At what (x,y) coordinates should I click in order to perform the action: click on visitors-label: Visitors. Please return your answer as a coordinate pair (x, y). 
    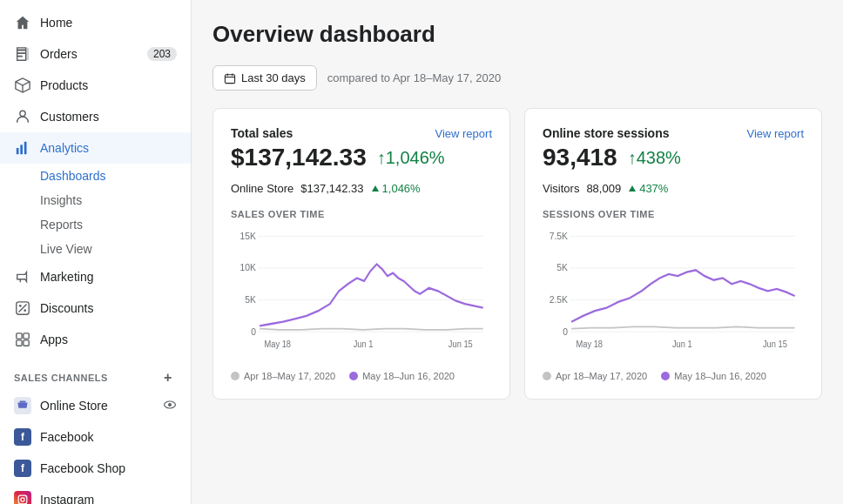
    Looking at the image, I should click on (561, 188).